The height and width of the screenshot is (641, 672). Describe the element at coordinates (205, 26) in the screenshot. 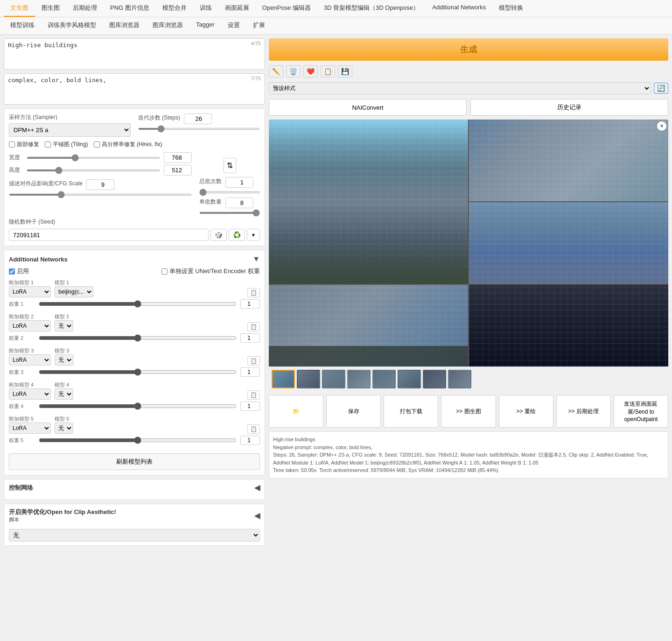

I see `tab-tagger: Tagger` at that location.